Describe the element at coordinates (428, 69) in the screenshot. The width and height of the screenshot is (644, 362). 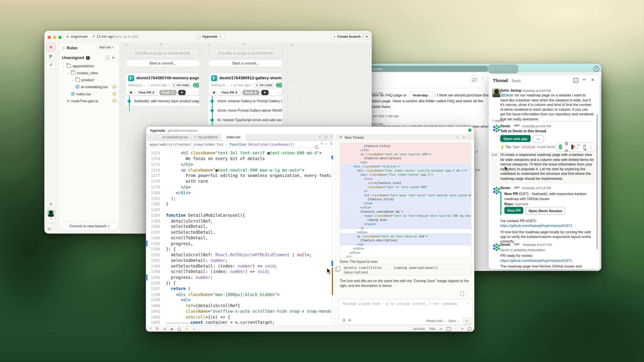
I see `slack-search-input: Search Fastrepl` at that location.